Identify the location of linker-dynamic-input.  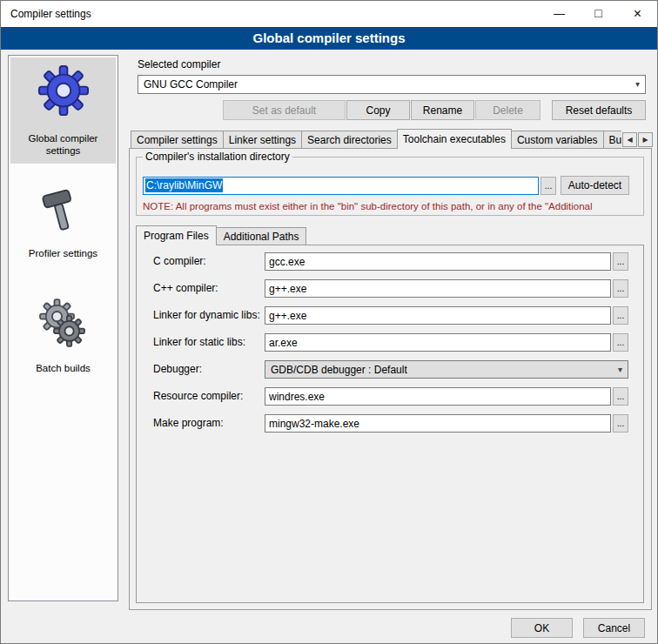
(438, 315).